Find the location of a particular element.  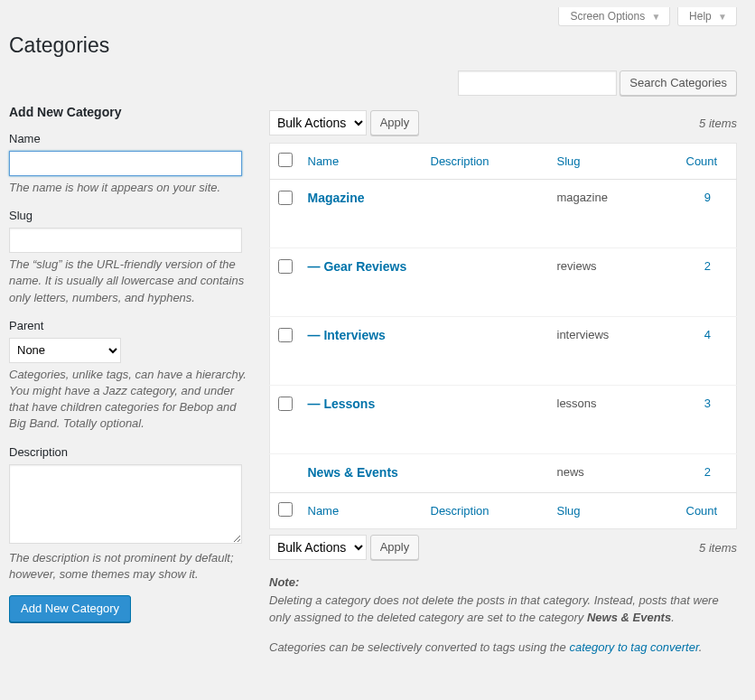

screen-options-label: Screen Options is located at coordinates (607, 16).